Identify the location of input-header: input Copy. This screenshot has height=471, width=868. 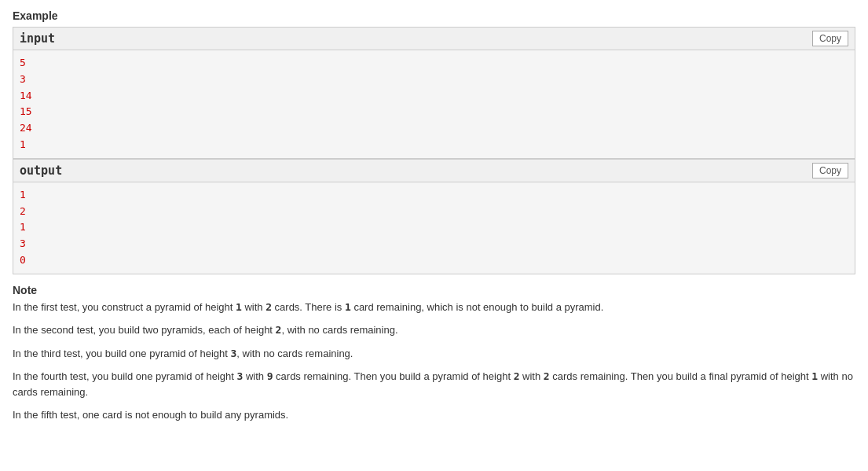
(434, 39).